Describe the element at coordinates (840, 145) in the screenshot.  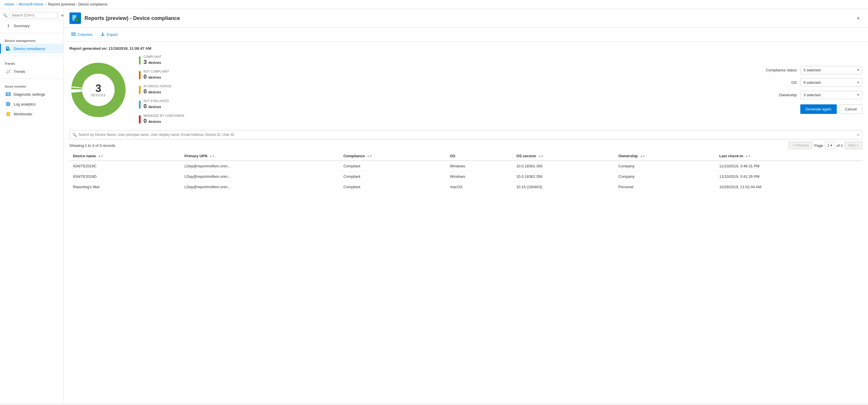
I see `of-label: of 1` at that location.